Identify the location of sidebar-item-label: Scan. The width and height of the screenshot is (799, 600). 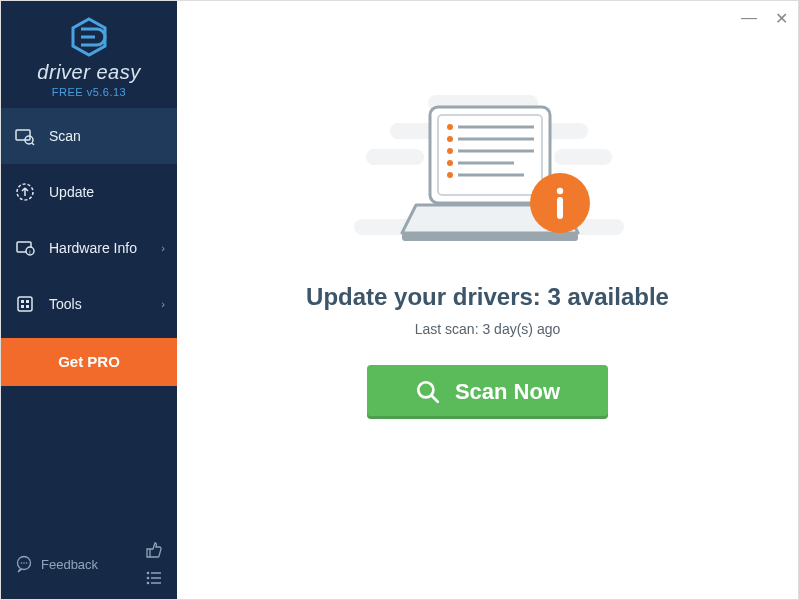
(65, 136).